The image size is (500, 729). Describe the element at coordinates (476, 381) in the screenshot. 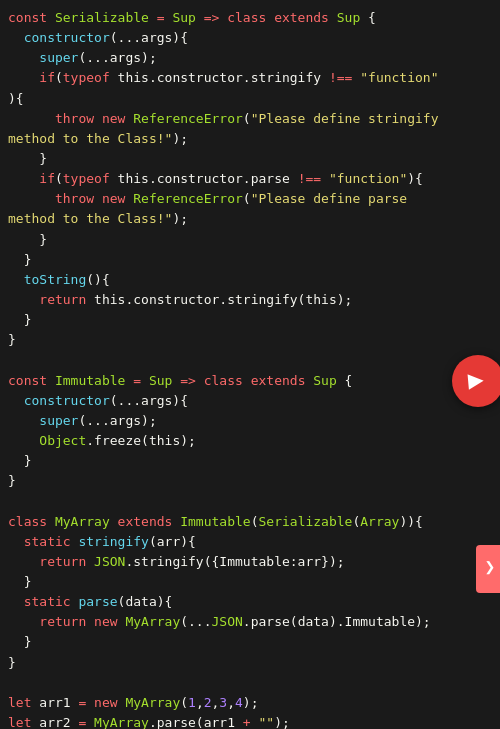

I see `play-icon: ▶` at that location.